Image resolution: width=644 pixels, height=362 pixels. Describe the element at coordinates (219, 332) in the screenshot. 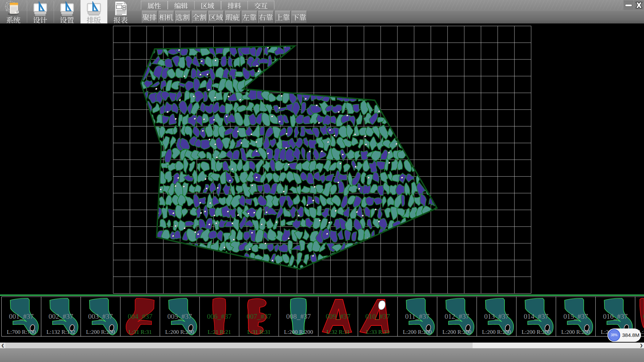

I see `svg-text: L:21 R:21` at that location.